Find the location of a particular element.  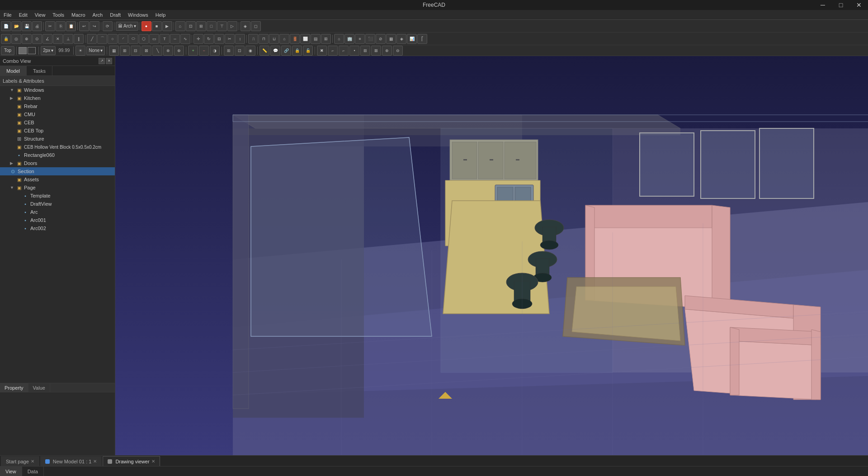

tab-value: Value is located at coordinates (39, 388).